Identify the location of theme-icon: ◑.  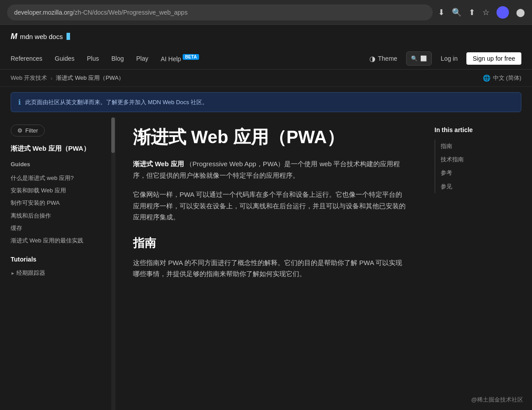
(372, 59).